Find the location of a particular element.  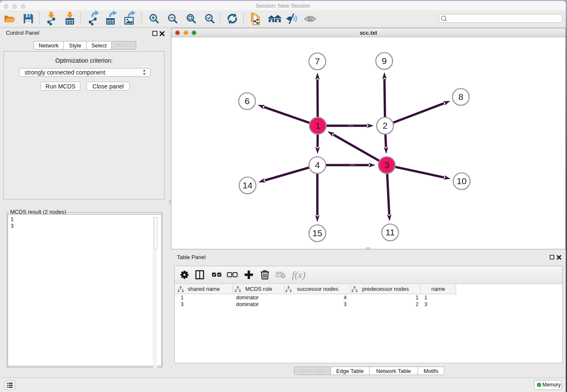

svg-text: 15 is located at coordinates (317, 233).